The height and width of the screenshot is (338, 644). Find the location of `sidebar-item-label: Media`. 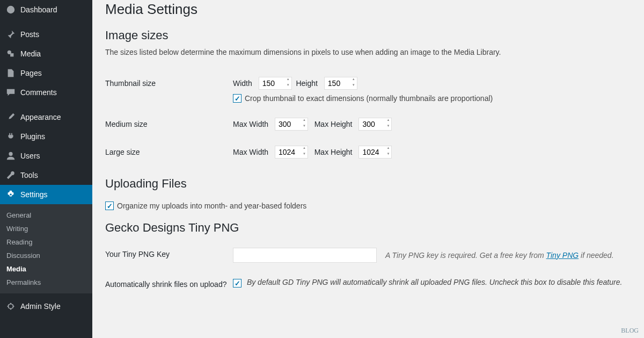

sidebar-item-label: Media is located at coordinates (31, 54).